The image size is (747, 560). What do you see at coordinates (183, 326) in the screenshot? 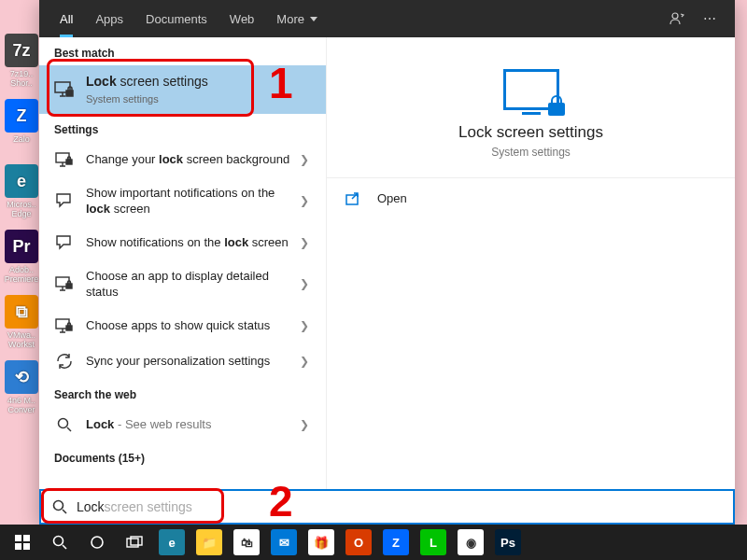
I see `result-setting: Choose apps to show quick status❯` at bounding box center [183, 326].